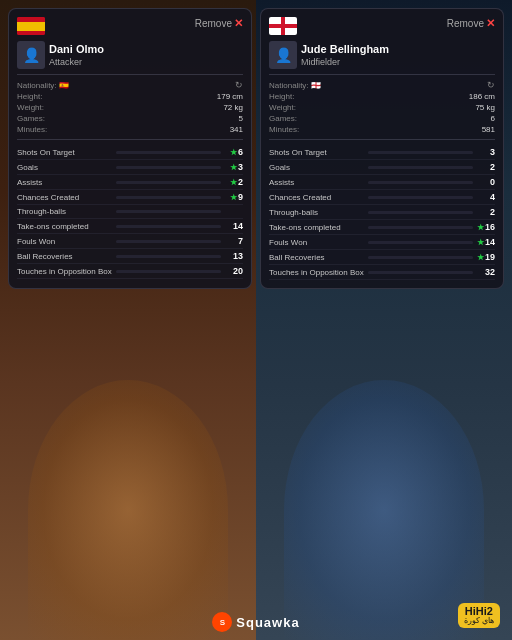 The image size is (512, 640). What do you see at coordinates (486, 272) in the screenshot?
I see `stat-value: 32` at bounding box center [486, 272].